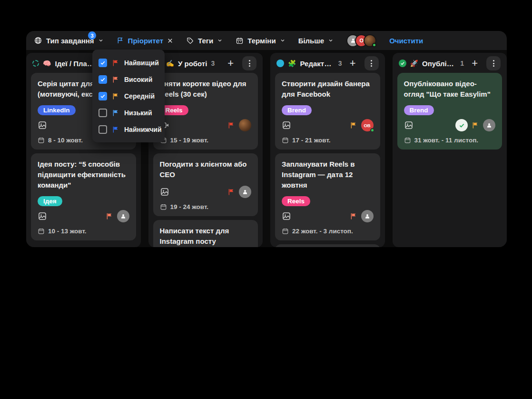  Describe the element at coordinates (450, 111) in the screenshot. I see `task-card-done: Опубліковано відео-огляд "Що таке Easyli…` at that location.